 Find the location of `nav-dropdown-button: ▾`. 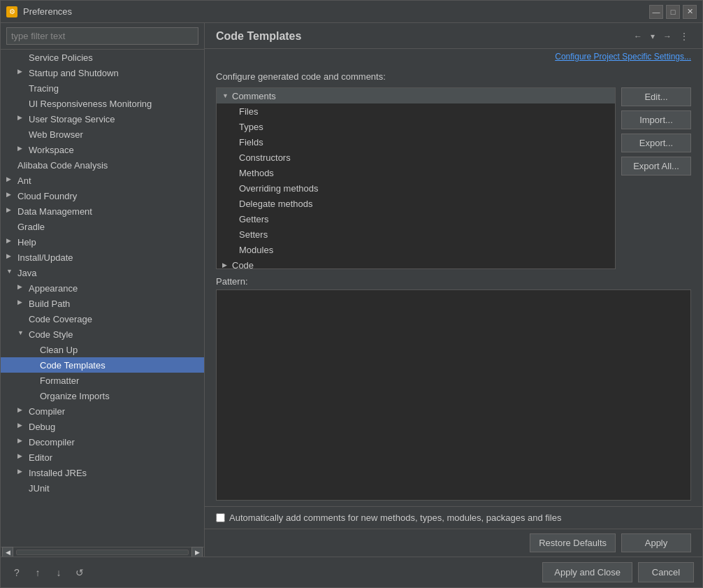

nav-dropdown-button: ▾ is located at coordinates (653, 36).